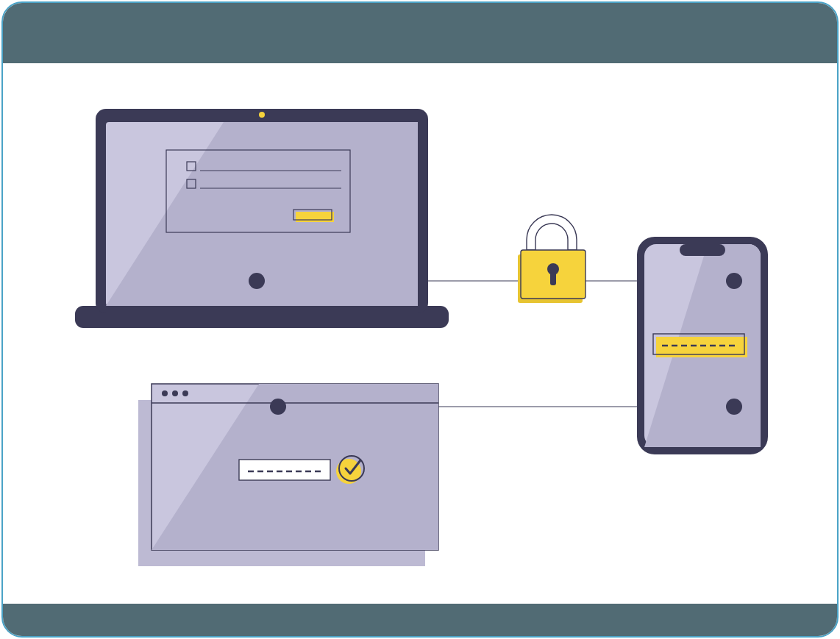 This screenshot has height=639, width=840. Describe the element at coordinates (285, 470) in the screenshot. I see `browser-code-bg` at that location.